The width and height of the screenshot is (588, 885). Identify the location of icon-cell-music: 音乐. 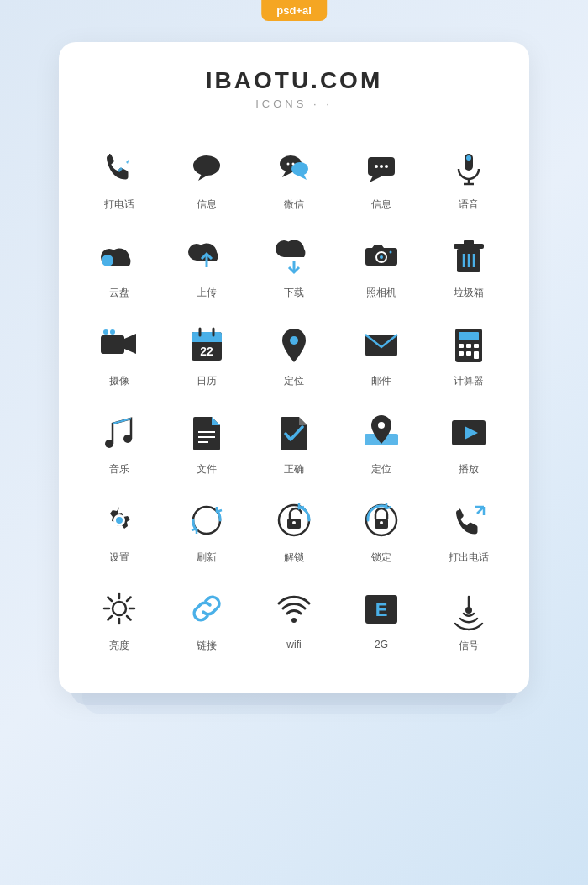
(119, 439).